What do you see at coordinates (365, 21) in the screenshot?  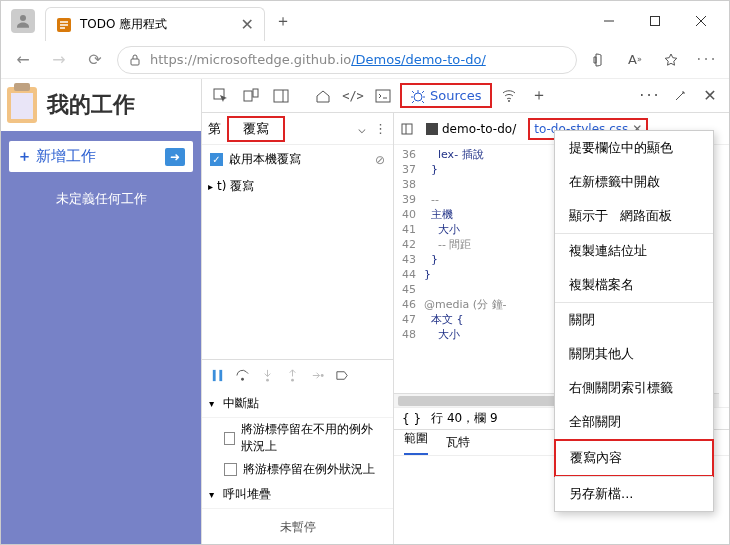 I see `window-titlebar: TODO 應用程式 ✕ ＋` at bounding box center [365, 21].